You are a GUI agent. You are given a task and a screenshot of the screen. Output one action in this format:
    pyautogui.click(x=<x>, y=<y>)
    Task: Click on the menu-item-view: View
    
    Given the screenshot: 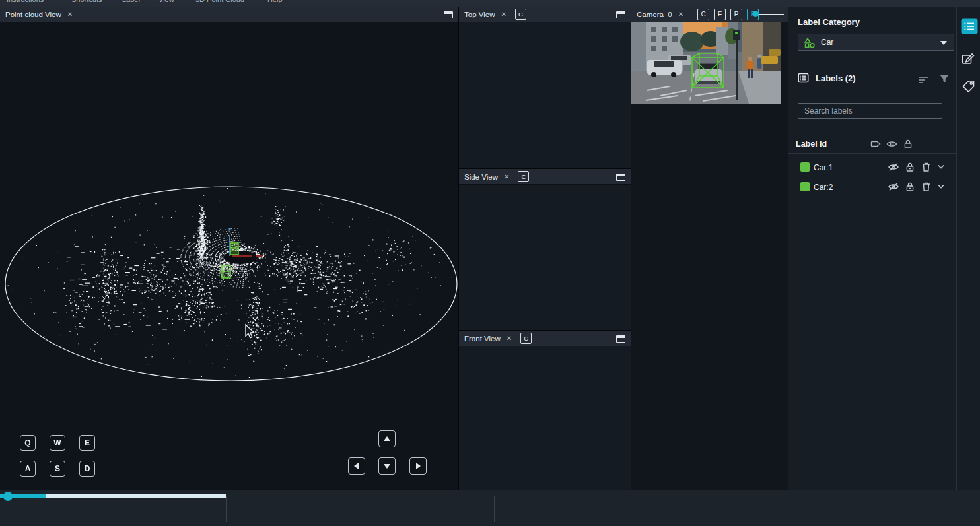 What is the action you would take?
    pyautogui.click(x=166, y=1)
    